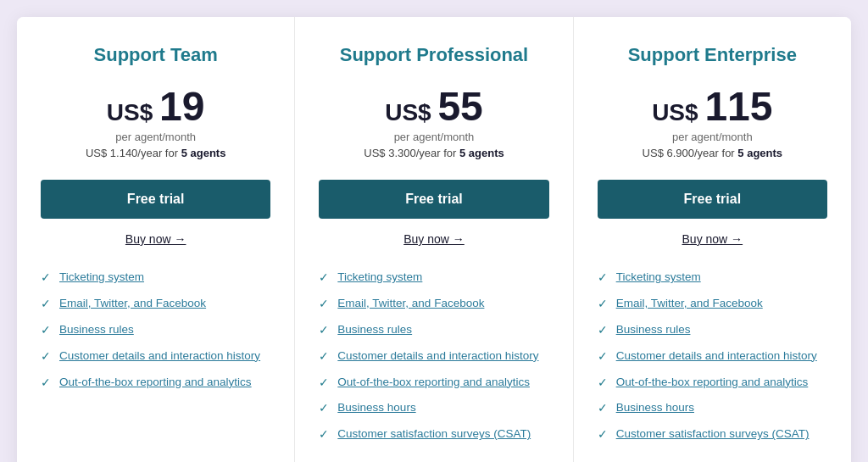 This screenshot has height=462, width=868. I want to click on yearly-price: US$ 6.900/year for 5 agents, so click(712, 153).